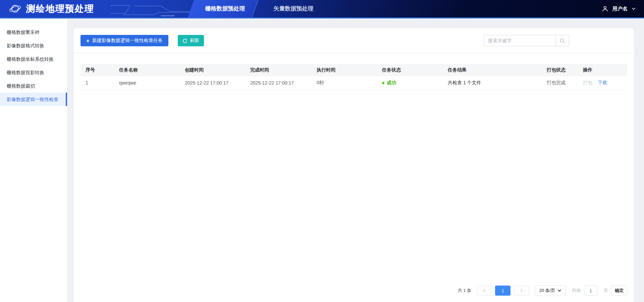 The image size is (644, 302). I want to click on sidebar-item-image-format-convert: 影像数据格式转换, so click(34, 46).